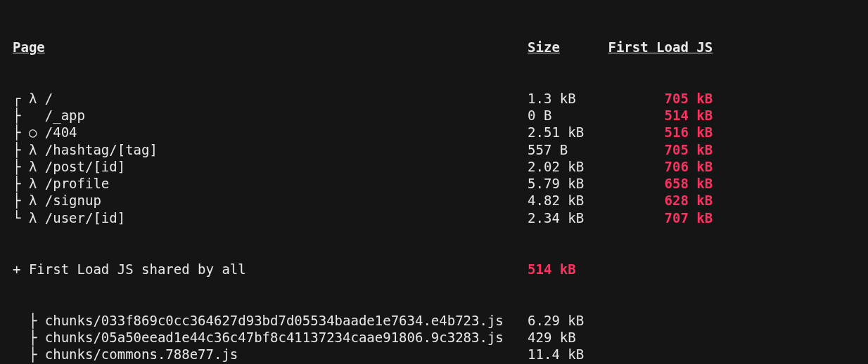  What do you see at coordinates (440, 47) in the screenshot?
I see `header-row: PageSizeFirst Load JS` at bounding box center [440, 47].